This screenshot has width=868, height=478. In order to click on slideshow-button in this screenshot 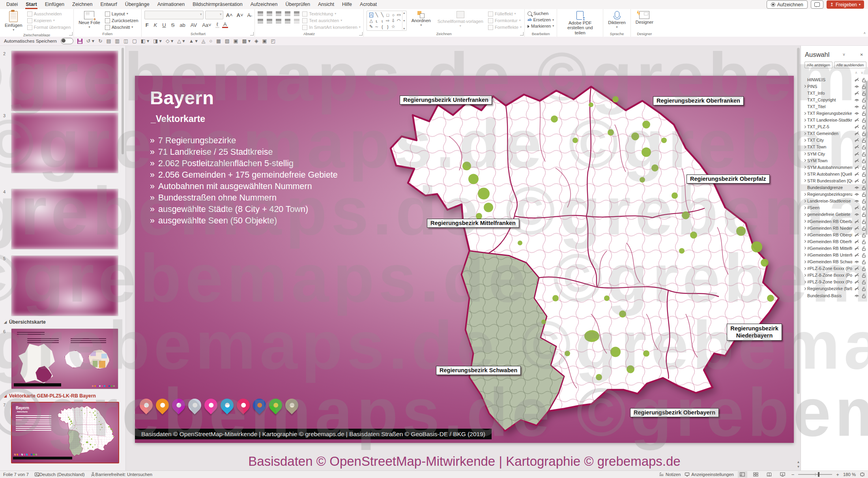, I will do `click(783, 474)`.